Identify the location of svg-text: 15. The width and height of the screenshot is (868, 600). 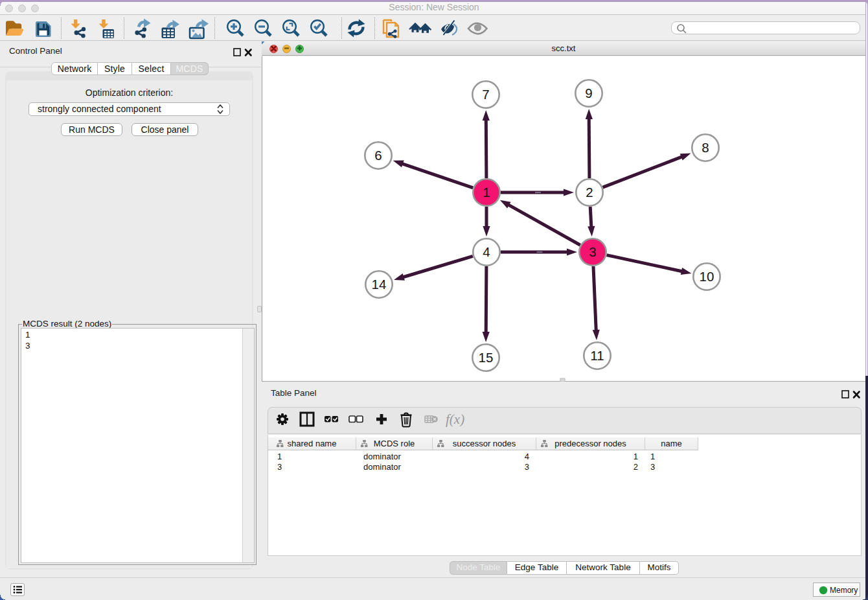
(486, 358).